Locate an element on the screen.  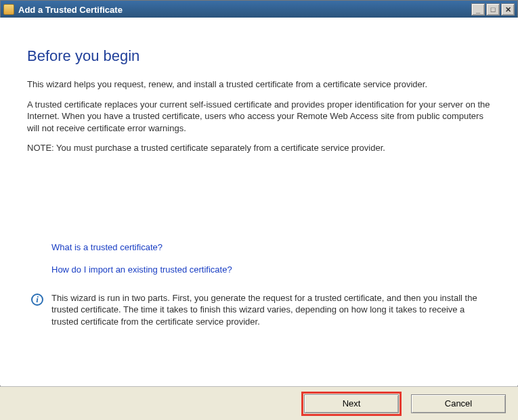
info-text: This wizard is run in two parts. First, … is located at coordinates (271, 310).